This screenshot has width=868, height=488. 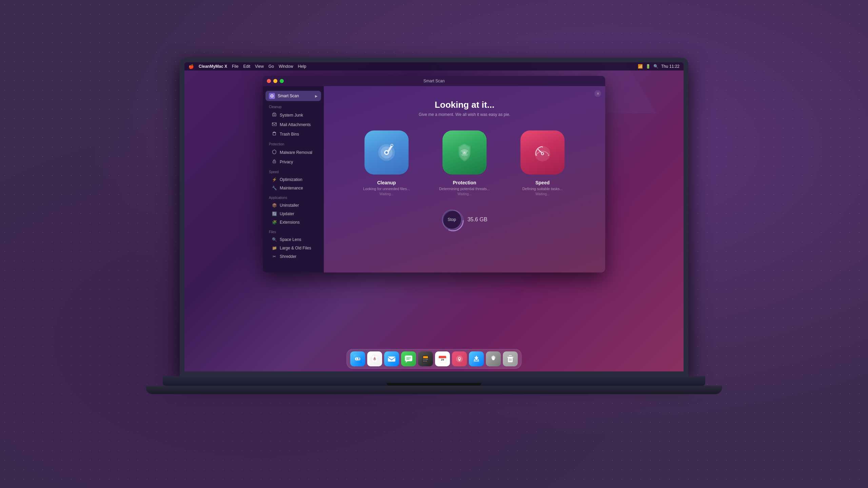 I want to click on dock-item-finder, so click(x=358, y=359).